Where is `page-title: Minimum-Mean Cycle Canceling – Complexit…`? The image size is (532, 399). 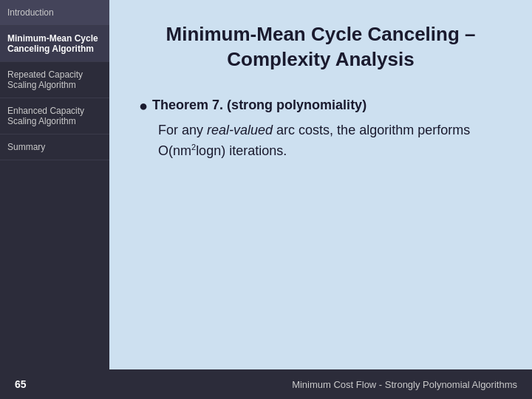 page-title: Minimum-Mean Cycle Canceling – Complexit… is located at coordinates (321, 47).